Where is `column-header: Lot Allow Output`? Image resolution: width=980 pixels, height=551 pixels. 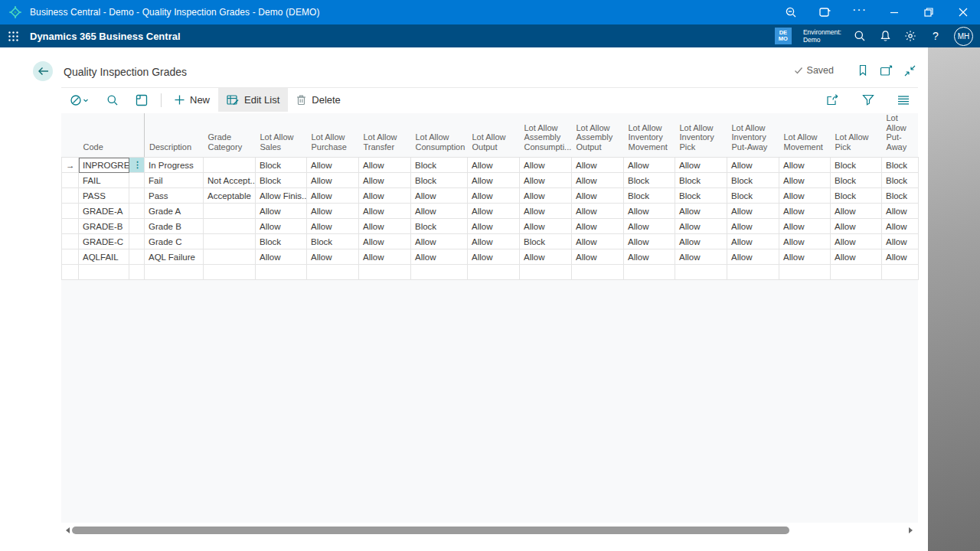 column-header: Lot Allow Output is located at coordinates (494, 135).